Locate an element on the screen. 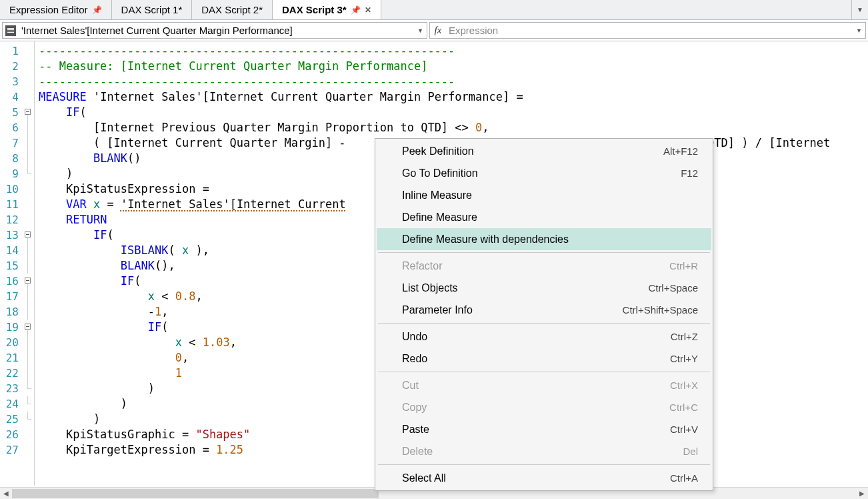 Image resolution: width=868 pixels, height=499 pixels. menu-item-label: Select All is located at coordinates (536, 478).